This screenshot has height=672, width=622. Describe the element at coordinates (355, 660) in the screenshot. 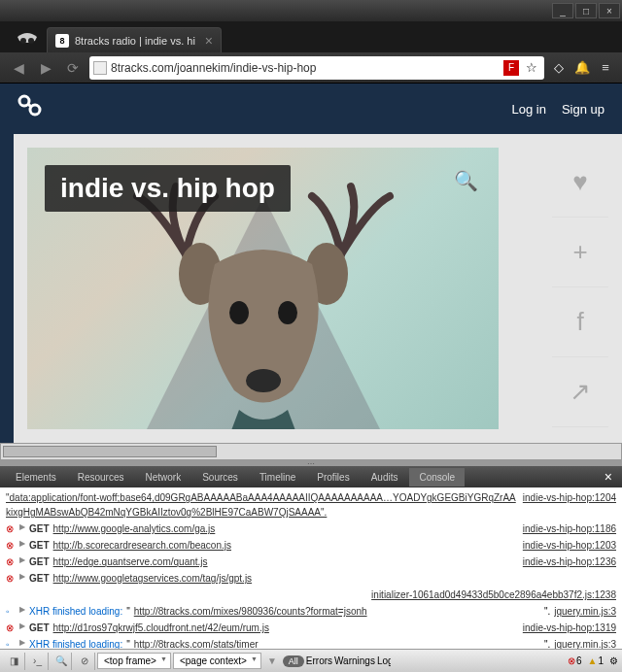

I see `filter-warnings: Warnings` at that location.